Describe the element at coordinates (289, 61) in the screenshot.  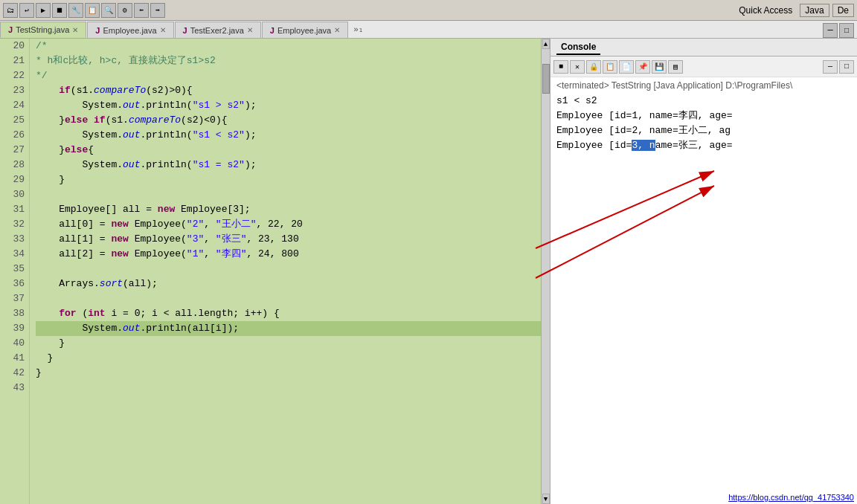
I see `code-line-21: * h和c比较, h>c, 直接就决定了s1>s2` at that location.